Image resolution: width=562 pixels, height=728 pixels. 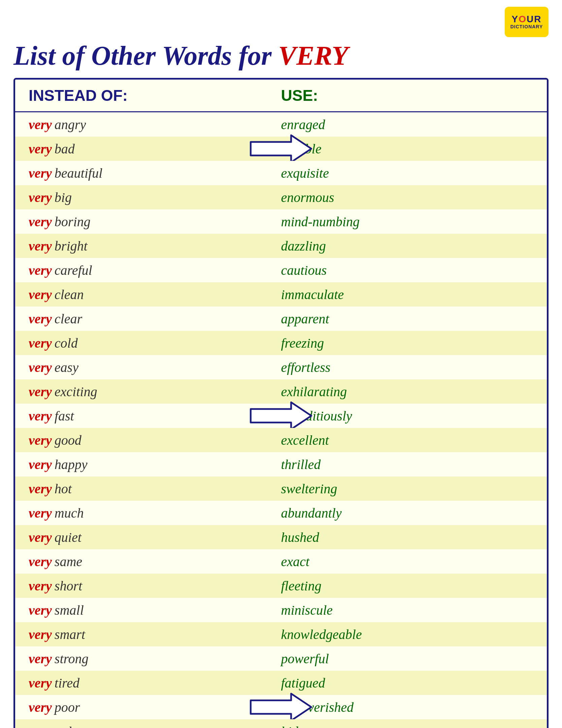 I want to click on table-row: very carefulcautious, so click(x=281, y=270).